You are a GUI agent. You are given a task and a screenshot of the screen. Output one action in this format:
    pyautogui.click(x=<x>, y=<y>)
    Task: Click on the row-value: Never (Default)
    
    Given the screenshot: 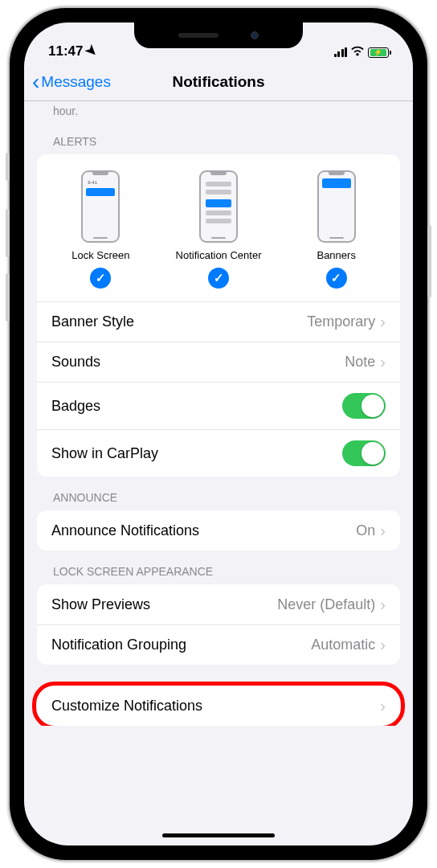 What is the action you would take?
    pyautogui.click(x=326, y=604)
    